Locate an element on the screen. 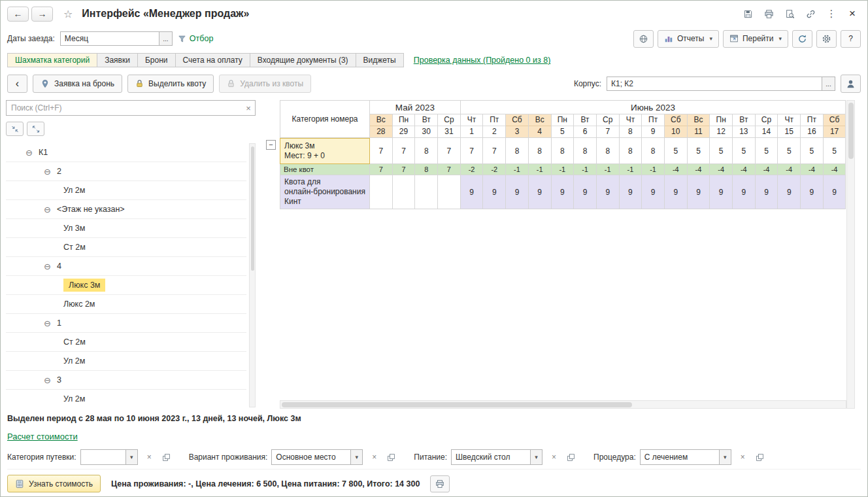 The height and width of the screenshot is (497, 868). user-button is located at coordinates (851, 84).